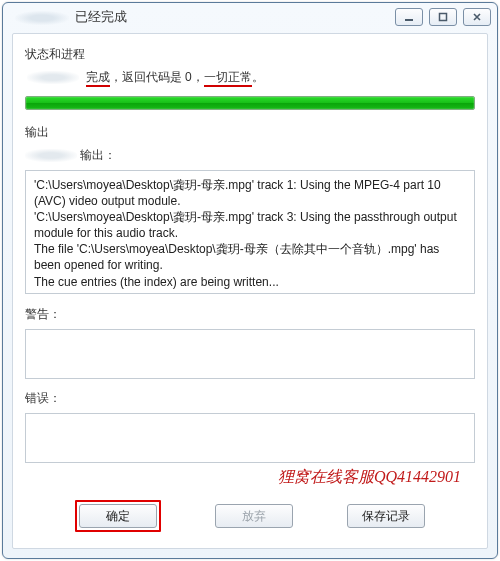  Describe the element at coordinates (443, 17) in the screenshot. I see `maximize-icon` at that location.